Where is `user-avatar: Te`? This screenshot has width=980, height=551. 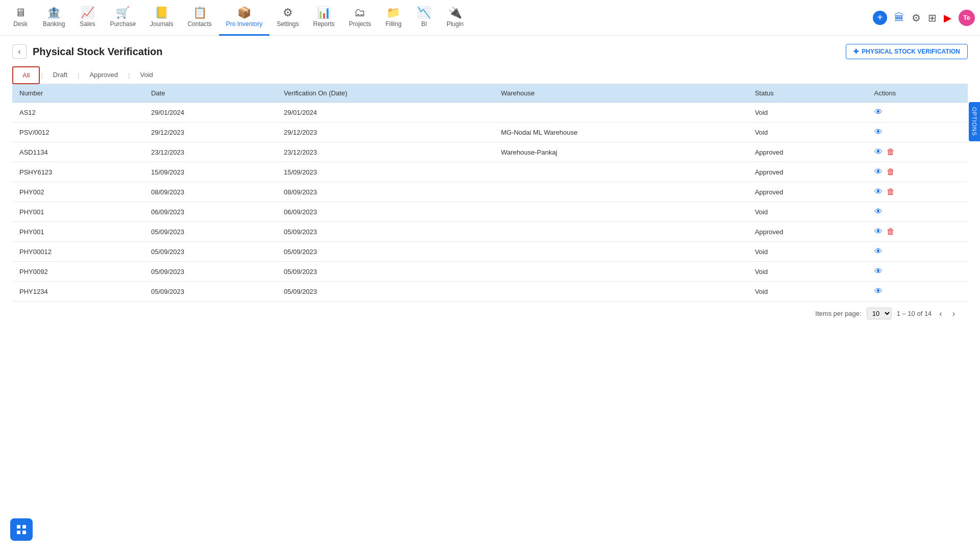
user-avatar: Te is located at coordinates (967, 18).